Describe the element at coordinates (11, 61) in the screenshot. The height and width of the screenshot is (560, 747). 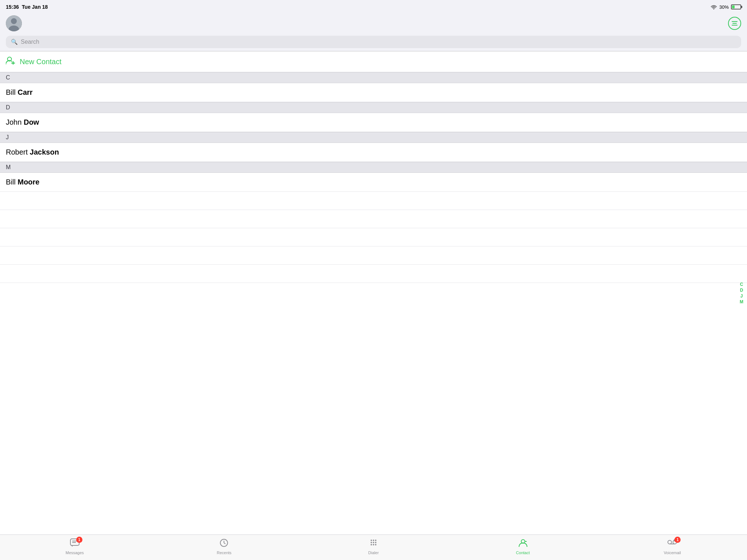
I see `add-person-icon` at that location.